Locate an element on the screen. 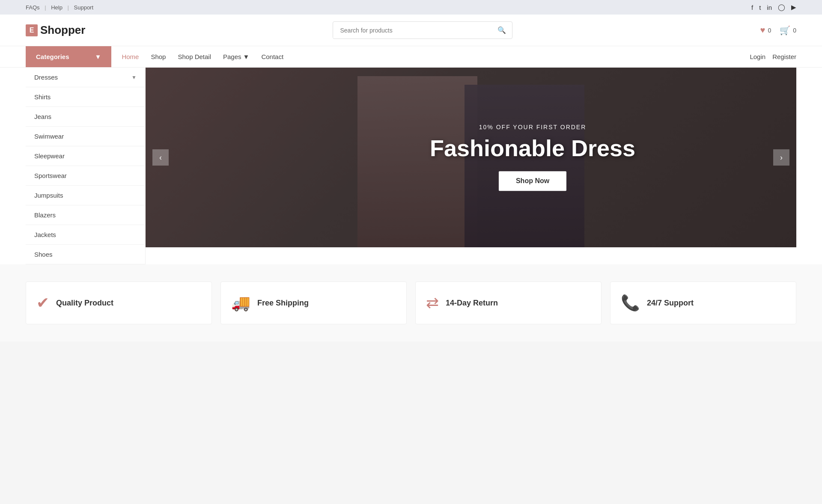 The height and width of the screenshot is (504, 822). logo-name: Shopper is located at coordinates (63, 30).